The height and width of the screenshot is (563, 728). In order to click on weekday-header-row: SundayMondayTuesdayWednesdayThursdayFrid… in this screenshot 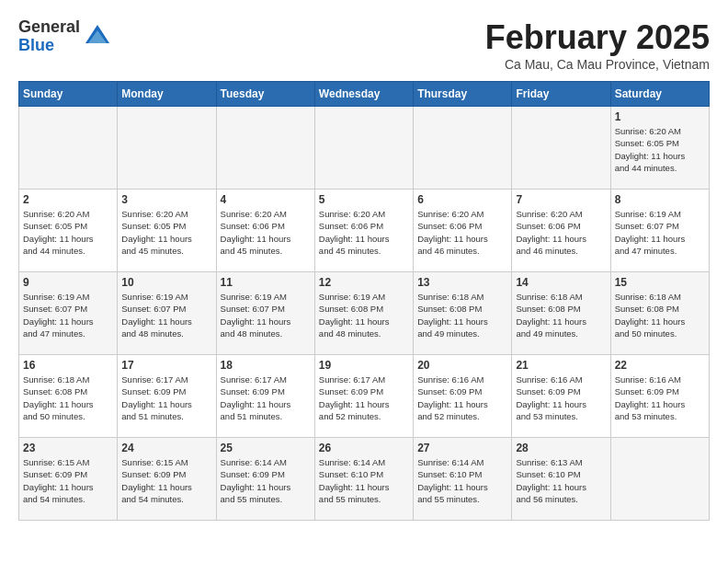, I will do `click(364, 94)`.